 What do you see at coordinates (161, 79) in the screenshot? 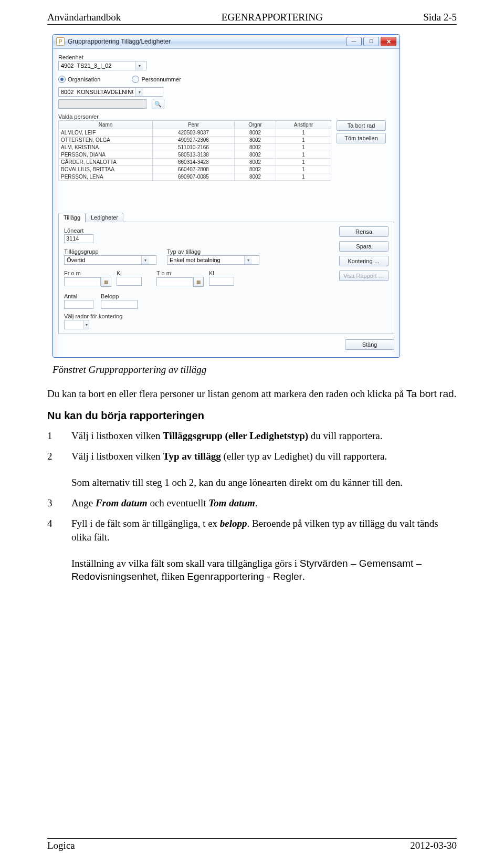
I see `radio-pnr-label: Personnummer` at bounding box center [161, 79].